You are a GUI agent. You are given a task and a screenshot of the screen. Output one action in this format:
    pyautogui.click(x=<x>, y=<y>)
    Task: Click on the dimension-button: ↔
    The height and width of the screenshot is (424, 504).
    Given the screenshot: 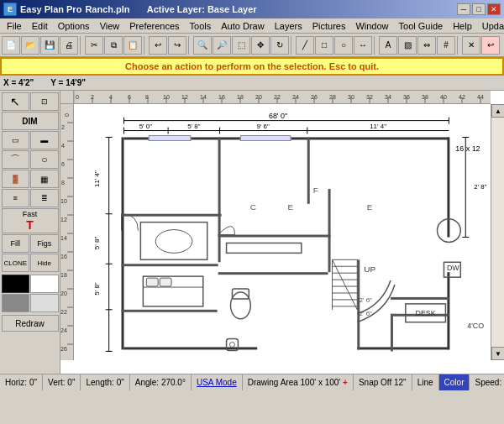 What is the action you would take?
    pyautogui.click(x=363, y=45)
    